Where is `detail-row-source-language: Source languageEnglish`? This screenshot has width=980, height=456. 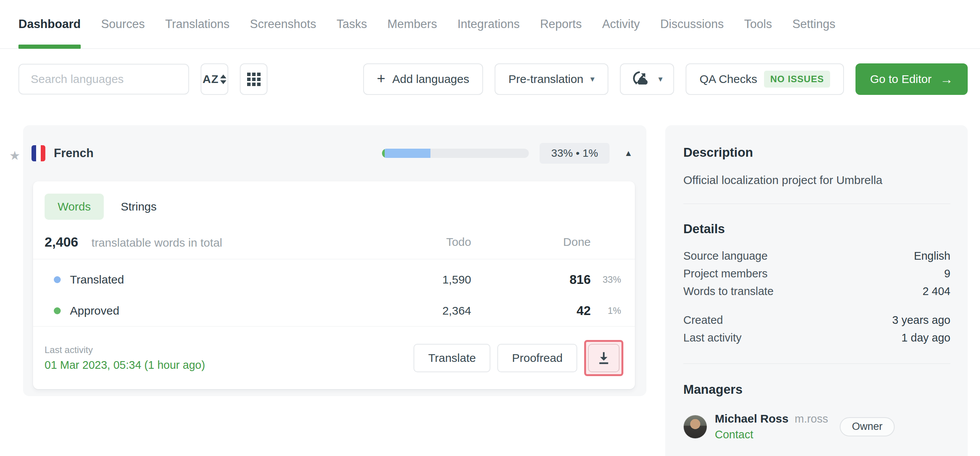 detail-row-source-language: Source languageEnglish is located at coordinates (817, 256).